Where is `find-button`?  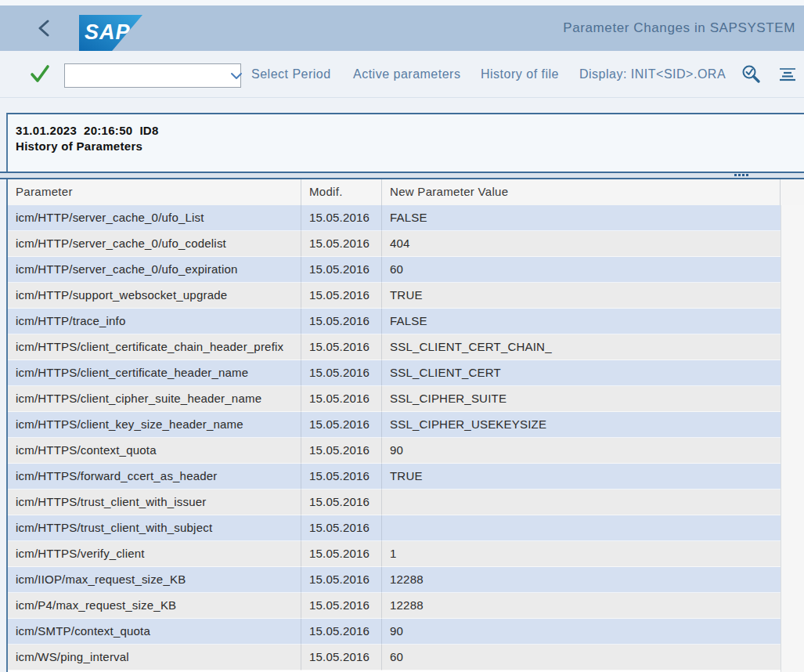
find-button is located at coordinates (751, 74).